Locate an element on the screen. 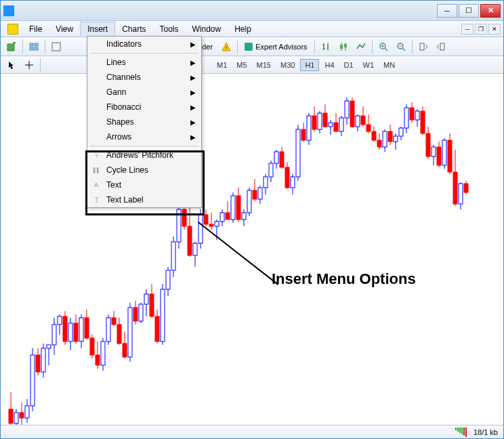 The image size is (504, 439). menu-view: View is located at coordinates (64, 29).